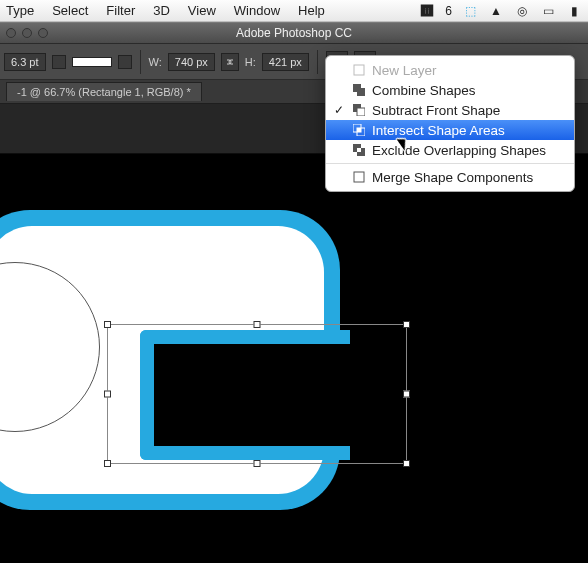  What do you see at coordinates (286, 62) in the screenshot?
I see `height-field: 421 px` at bounding box center [286, 62].